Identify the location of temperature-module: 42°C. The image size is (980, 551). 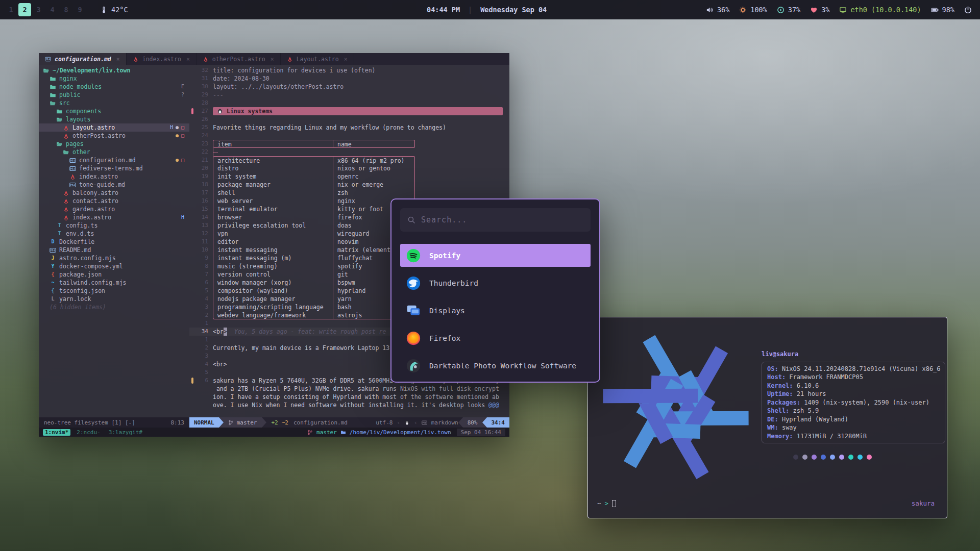
(114, 10).